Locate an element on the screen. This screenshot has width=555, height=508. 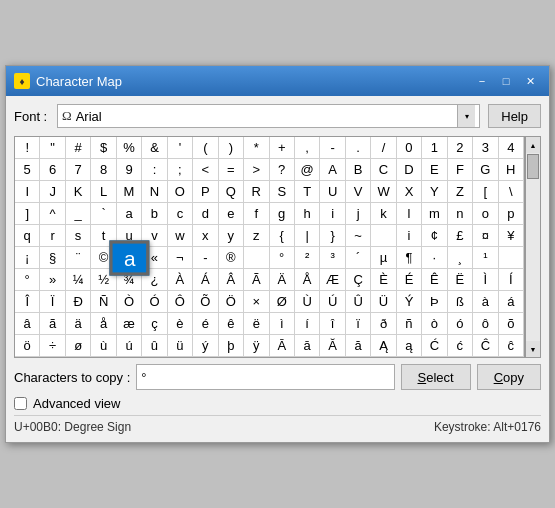
char-cell: + is located at coordinates (282, 148).